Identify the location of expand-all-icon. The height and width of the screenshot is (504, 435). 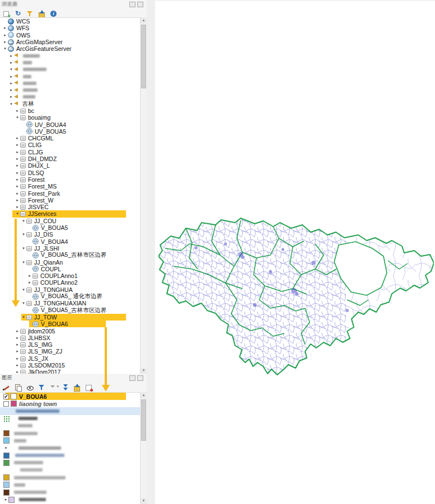
(66, 388).